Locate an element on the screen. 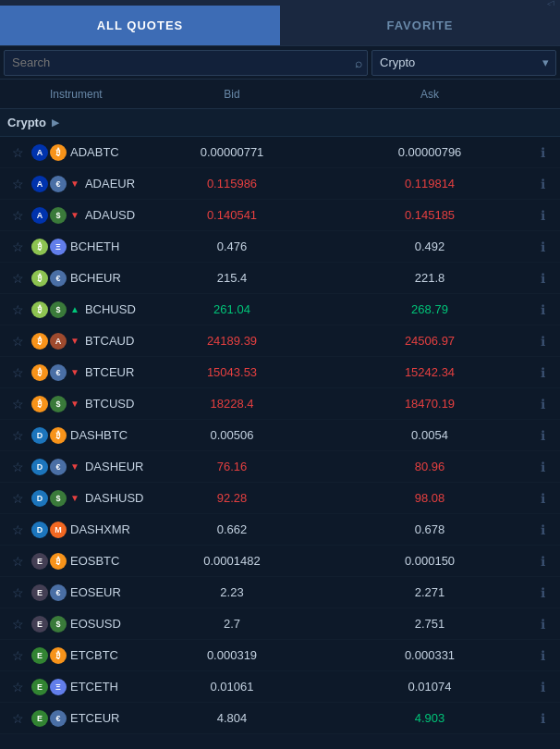 This screenshot has height=749, width=560. instrument-row: ☆A$▼ADAUSD0.1405410.145185ℹ is located at coordinates (280, 215).